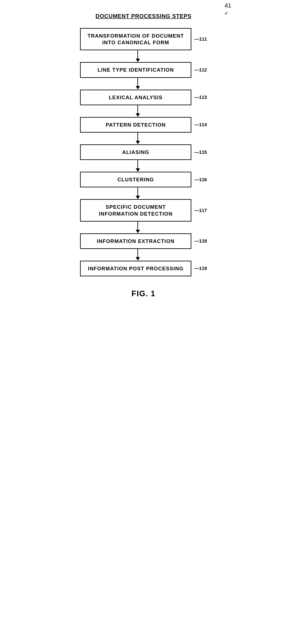  What do you see at coordinates (144, 241) in the screenshot?
I see `step-row-118: INFORMATION EXTRACTION —118` at bounding box center [144, 241].